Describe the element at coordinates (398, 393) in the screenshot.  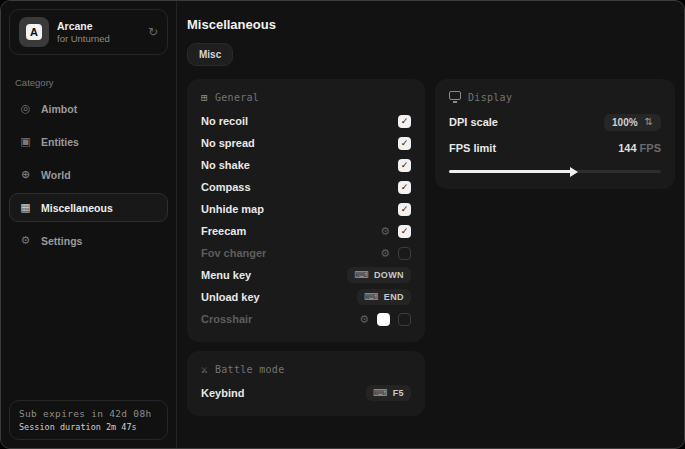
I see `keybind-key-label: F5` at that location.